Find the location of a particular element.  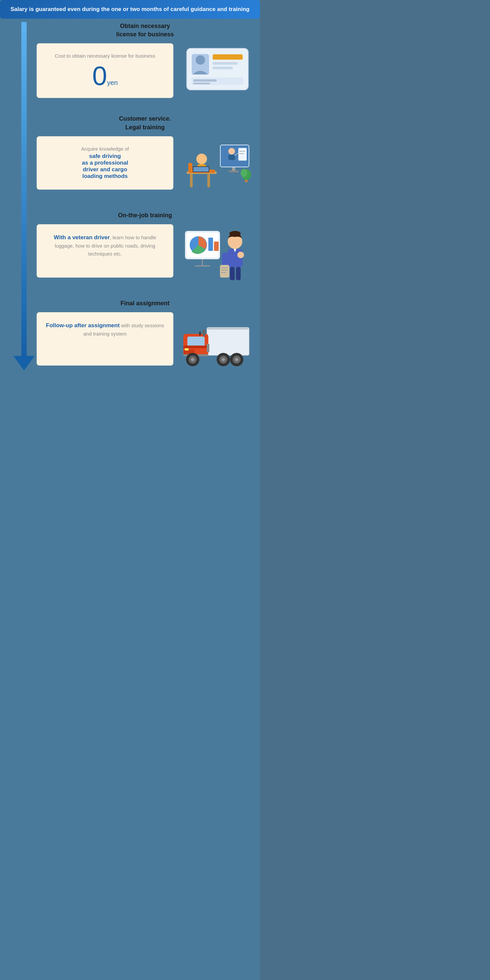

final-highlight: Follow-up after assignment is located at coordinates (83, 326).